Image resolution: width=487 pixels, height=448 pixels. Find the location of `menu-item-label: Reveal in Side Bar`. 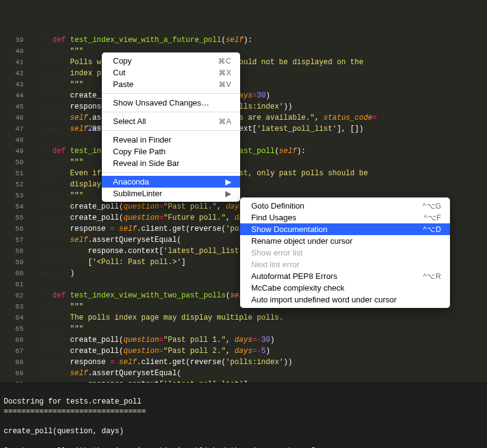

menu-item-label: Reveal in Side Bar is located at coordinates (172, 163).